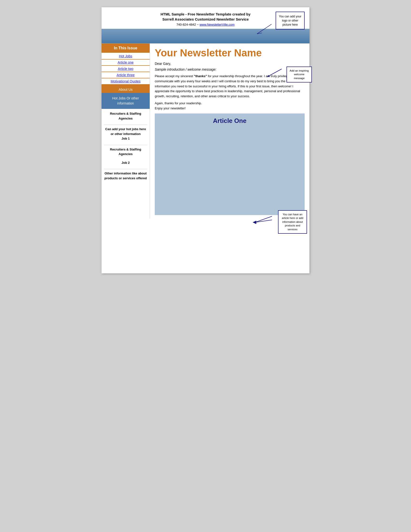 The height and width of the screenshot is (532, 411). Describe the element at coordinates (299, 75) in the screenshot. I see `annotation-welcome-box: Add an inspiring welcome message` at that location.